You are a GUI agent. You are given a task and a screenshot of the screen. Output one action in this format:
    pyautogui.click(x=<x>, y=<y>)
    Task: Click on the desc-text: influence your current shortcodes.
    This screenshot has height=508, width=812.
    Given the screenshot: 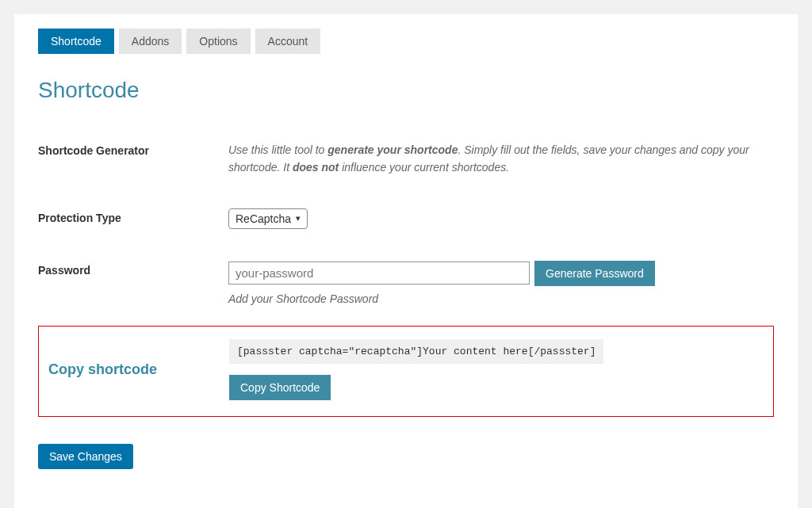 What is the action you would take?
    pyautogui.click(x=423, y=167)
    